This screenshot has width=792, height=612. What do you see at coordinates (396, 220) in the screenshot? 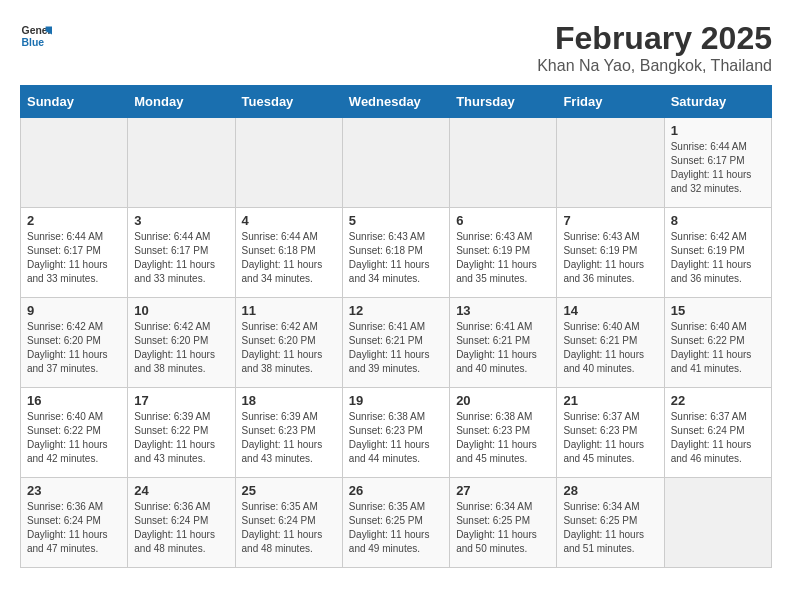
I see `day-number: 5` at bounding box center [396, 220].